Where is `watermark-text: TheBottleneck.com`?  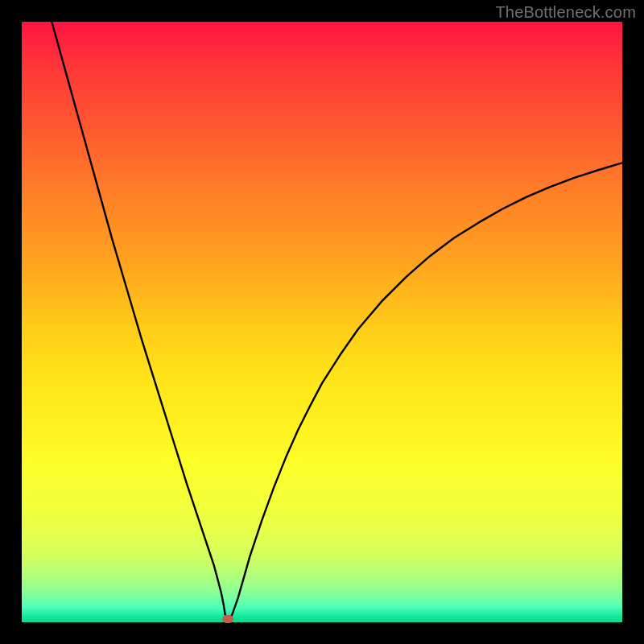 watermark-text: TheBottleneck.com is located at coordinates (565, 13).